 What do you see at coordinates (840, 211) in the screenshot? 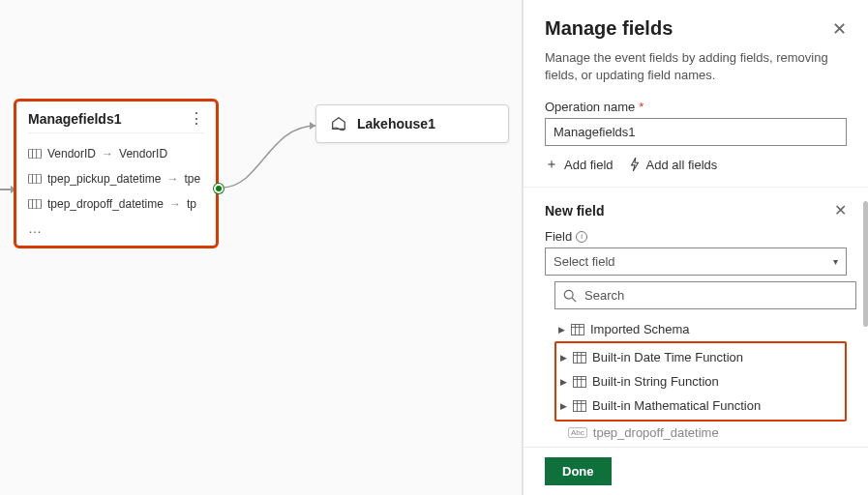
I see `close-new-field-icon: ✕` at bounding box center [840, 211].